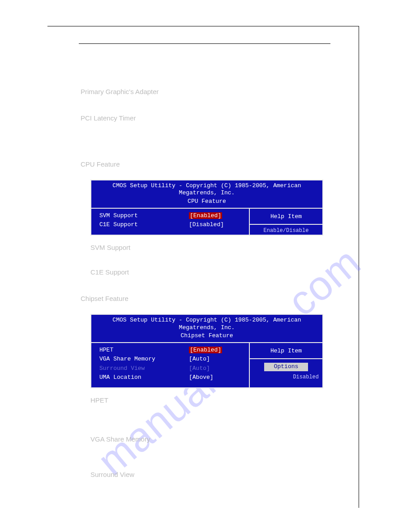  What do you see at coordinates (286, 365) in the screenshot?
I see `bios-chipset-right-panel: Help Item Options Disabled` at bounding box center [286, 365].